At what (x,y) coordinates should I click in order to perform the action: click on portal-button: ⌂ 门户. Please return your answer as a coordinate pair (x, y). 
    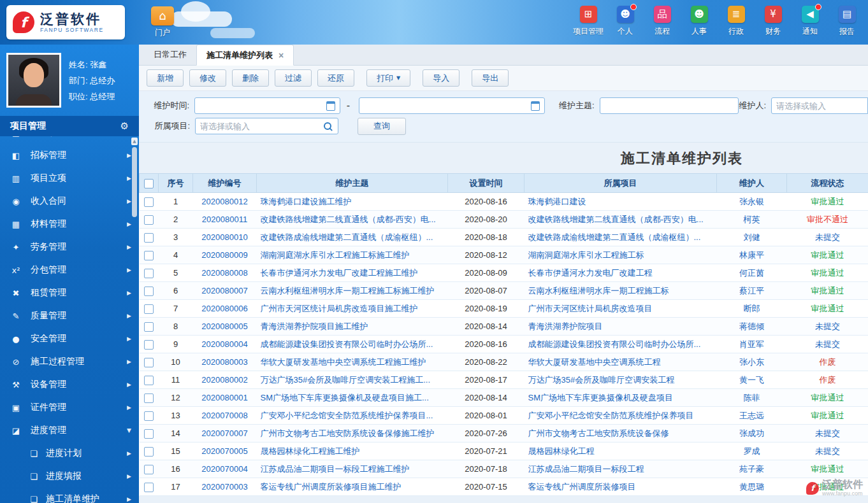
    Looking at the image, I should click on (163, 22).